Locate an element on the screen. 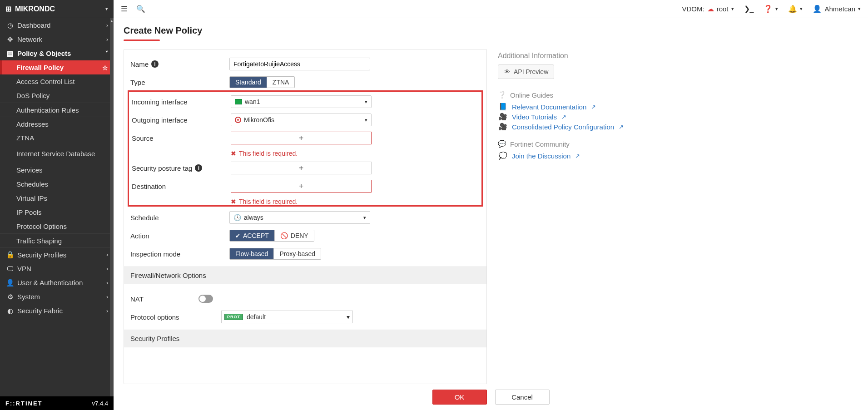  sidebar-item-system: ⚙ System › is located at coordinates (57, 297).